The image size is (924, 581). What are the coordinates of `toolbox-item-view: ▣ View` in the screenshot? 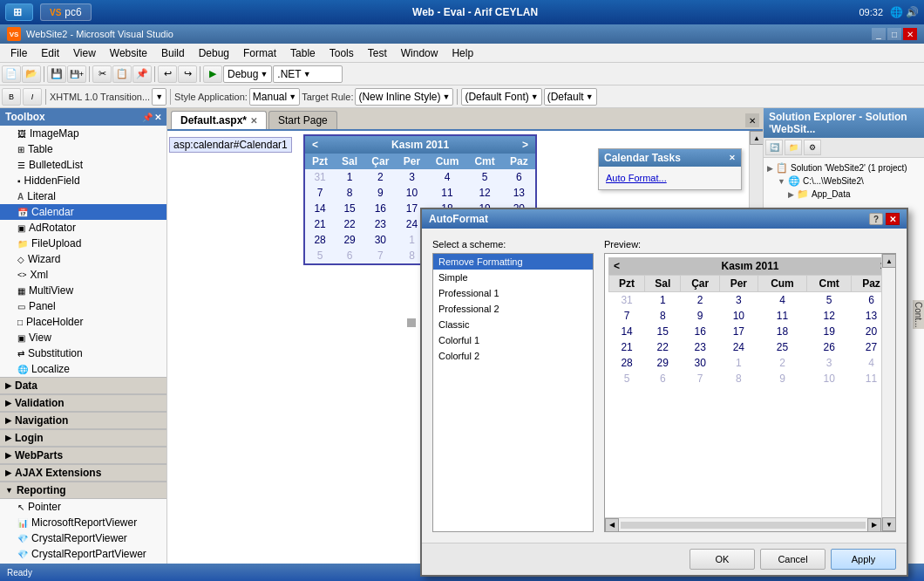 It's located at (84, 338).